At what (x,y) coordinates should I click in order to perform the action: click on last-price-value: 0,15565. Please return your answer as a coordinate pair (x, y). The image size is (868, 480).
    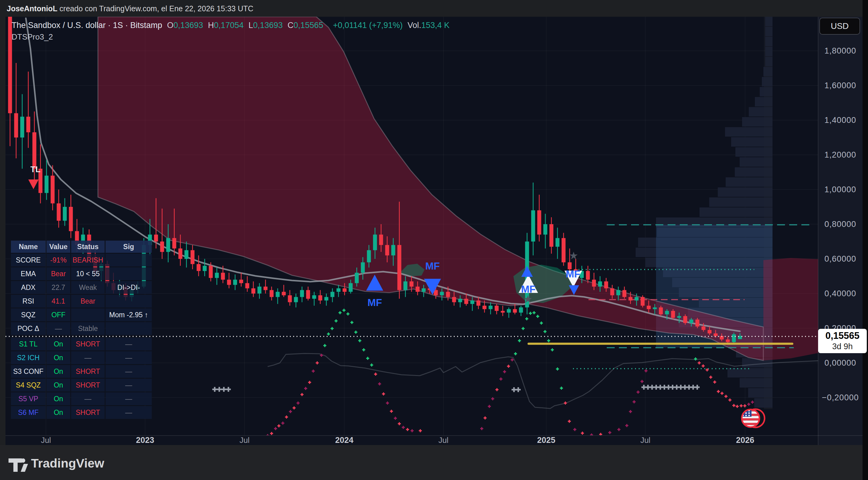
    Looking at the image, I should click on (842, 336).